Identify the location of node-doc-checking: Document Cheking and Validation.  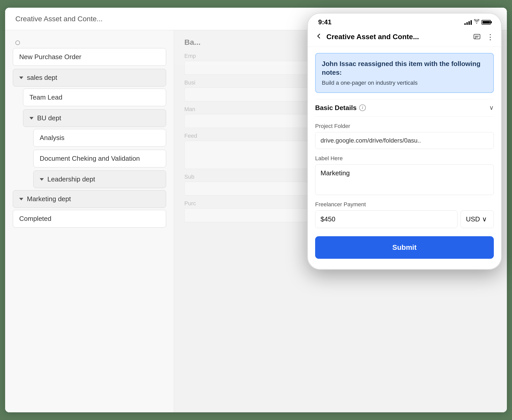
(100, 159).